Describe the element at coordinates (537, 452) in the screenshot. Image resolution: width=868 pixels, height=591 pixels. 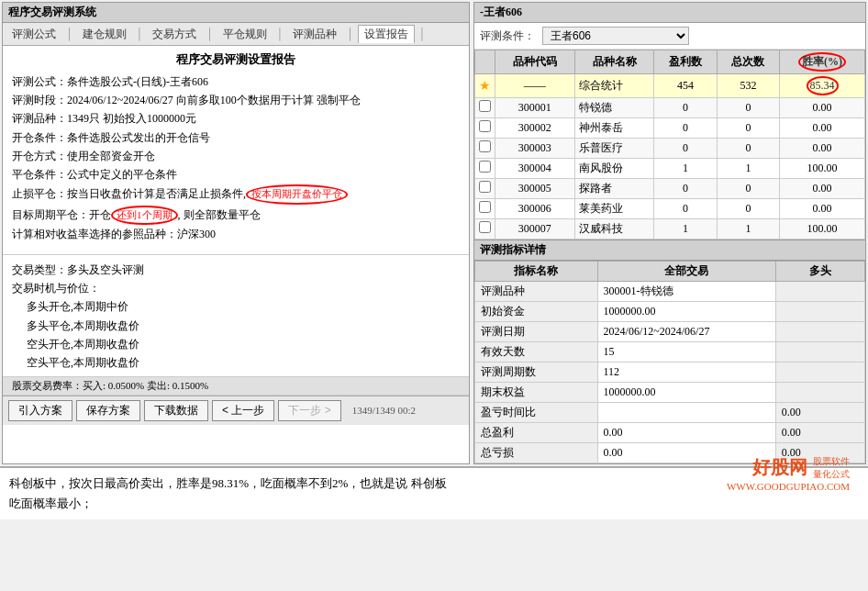
I see `detail-label: 总亏损` at that location.